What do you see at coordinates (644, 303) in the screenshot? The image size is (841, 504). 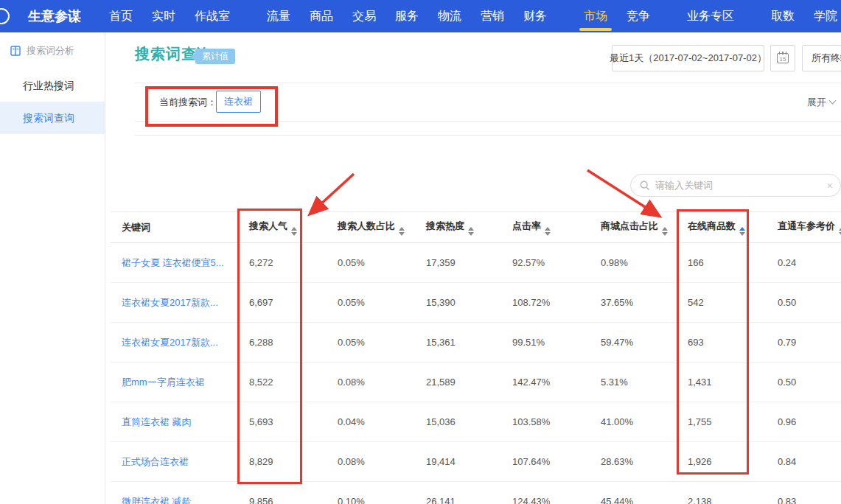 I see `cell-mall-click-share: 37.65%` at bounding box center [644, 303].